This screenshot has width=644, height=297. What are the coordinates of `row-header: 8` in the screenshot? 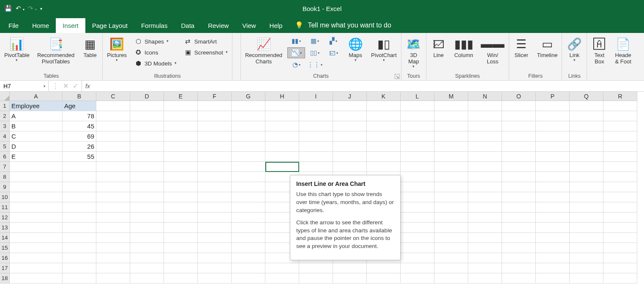 It's located at (5, 177).